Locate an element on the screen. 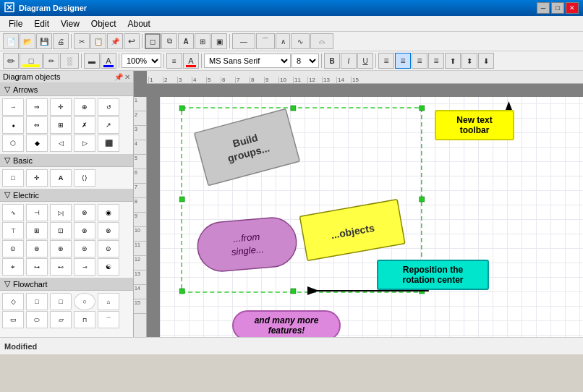 Image resolution: width=583 pixels, height=392 pixels. elec-20: ☯ is located at coordinates (108, 267).